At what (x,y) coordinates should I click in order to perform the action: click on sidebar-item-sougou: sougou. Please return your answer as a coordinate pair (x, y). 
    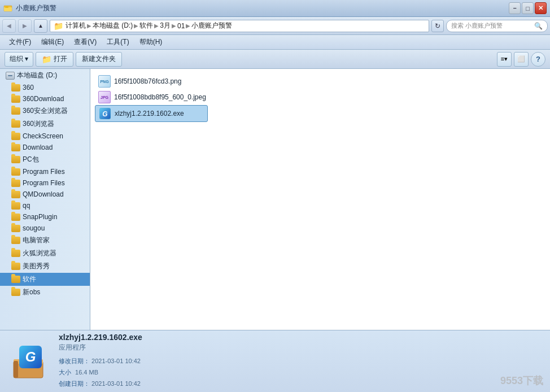
    Looking at the image, I should click on (45, 228).